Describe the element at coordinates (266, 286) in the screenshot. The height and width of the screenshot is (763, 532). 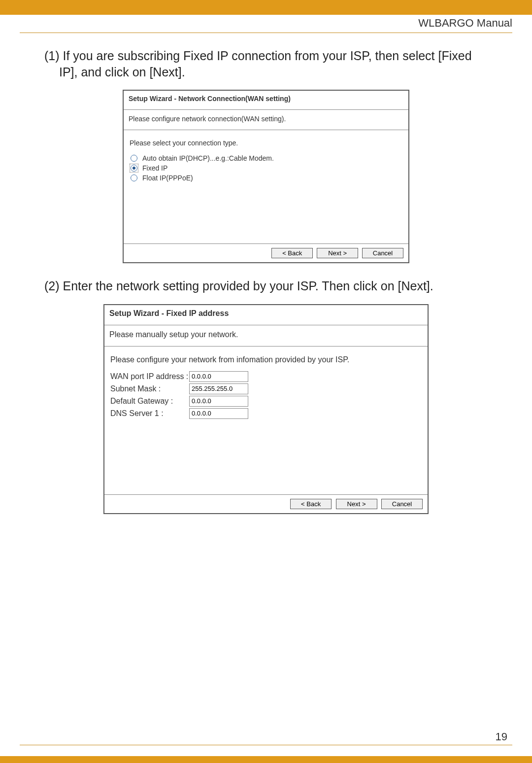
I see `instruction-step-2: (2) Enter the network setting provided b…` at that location.